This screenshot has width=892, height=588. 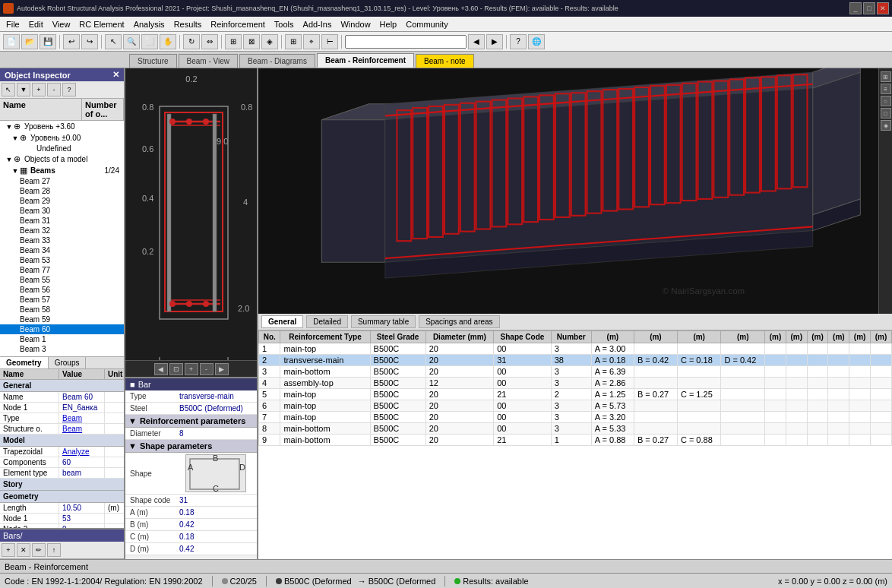 I want to click on toolbar-zoom-all: ⬜, so click(x=150, y=42).